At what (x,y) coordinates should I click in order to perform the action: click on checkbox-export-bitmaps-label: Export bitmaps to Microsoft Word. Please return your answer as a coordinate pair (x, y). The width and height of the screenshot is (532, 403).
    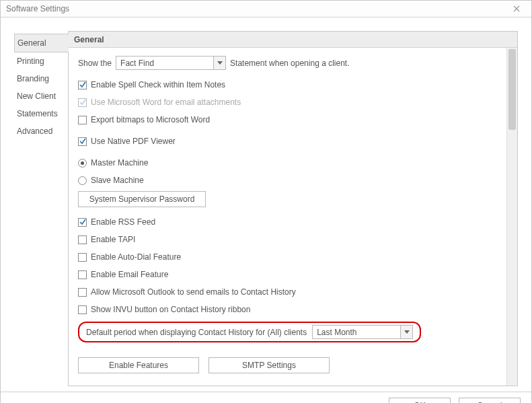
    Looking at the image, I should click on (151, 120).